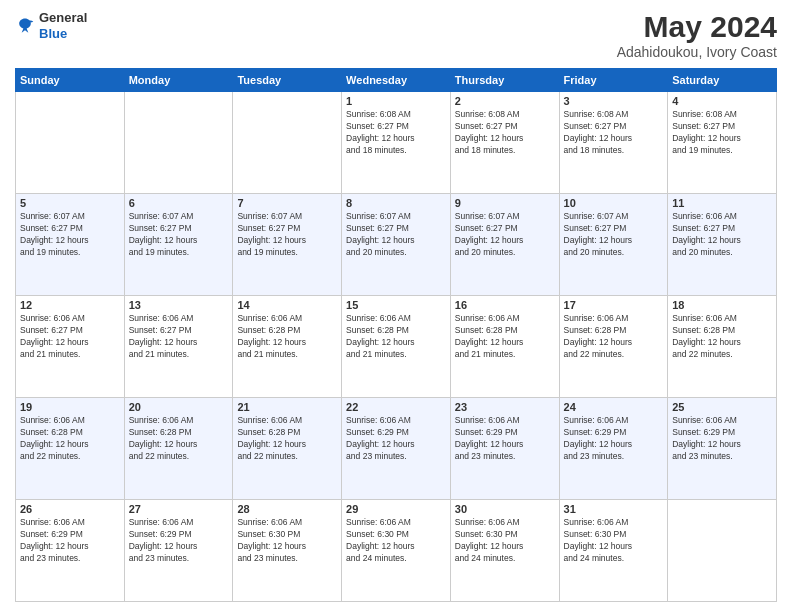 The width and height of the screenshot is (792, 612). What do you see at coordinates (614, 101) in the screenshot?
I see `day-number: 3` at bounding box center [614, 101].